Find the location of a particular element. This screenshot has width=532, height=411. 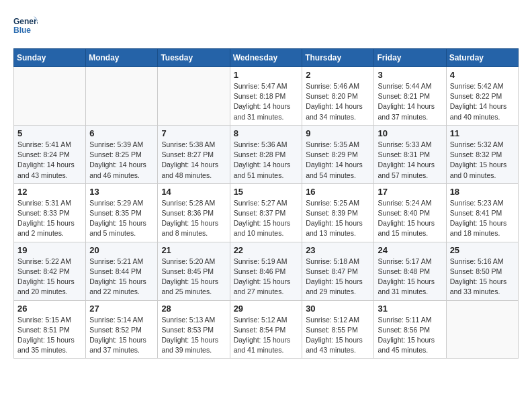

calendar-cell: 22Sunrise: 5:19 AM Sunset: 8:46 PM Dayli… is located at coordinates (266, 271).